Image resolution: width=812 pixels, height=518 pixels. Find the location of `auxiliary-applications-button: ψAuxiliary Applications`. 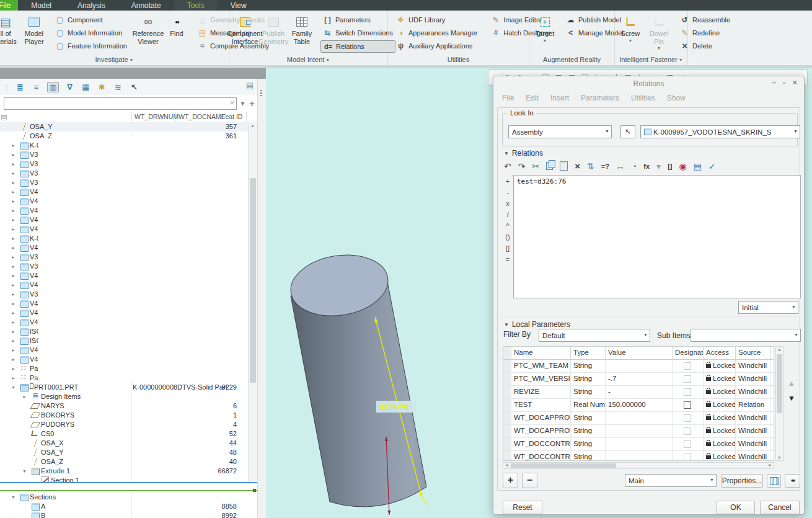

auxiliary-applications-button: ψAuxiliary Applications is located at coordinates (436, 46).